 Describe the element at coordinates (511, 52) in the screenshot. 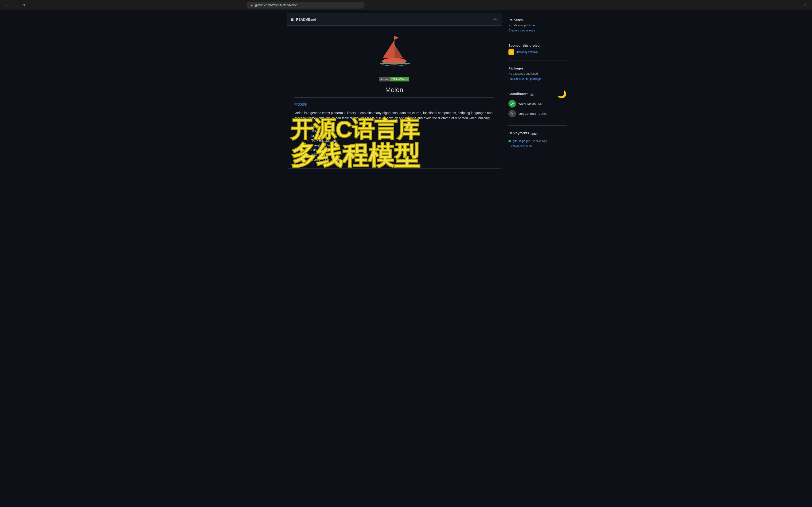

I see `liberapay-icon: 💛` at that location.